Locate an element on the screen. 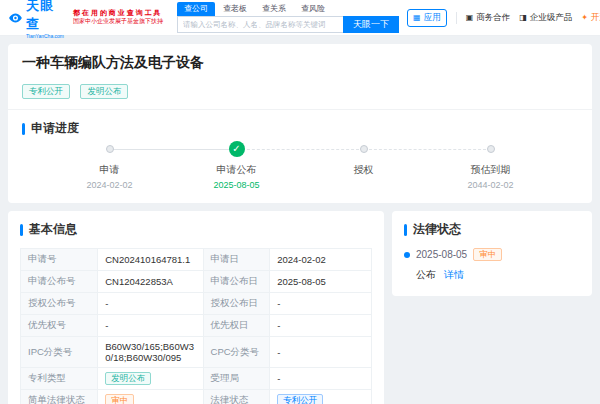 Image resolution: width=600 pixels, height=404 pixels. progress-section-title: 申请进度 is located at coordinates (300, 128).